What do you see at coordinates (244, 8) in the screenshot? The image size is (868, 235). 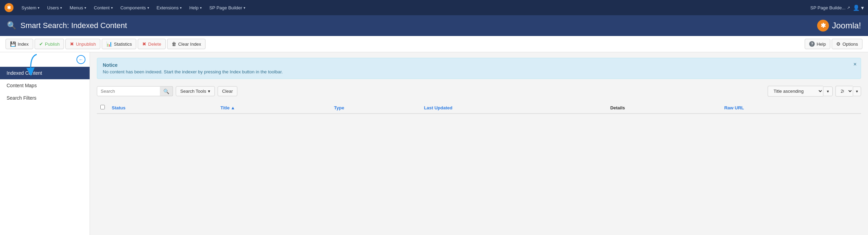 I see `nav-sp-caret: ▾` at bounding box center [244, 8].